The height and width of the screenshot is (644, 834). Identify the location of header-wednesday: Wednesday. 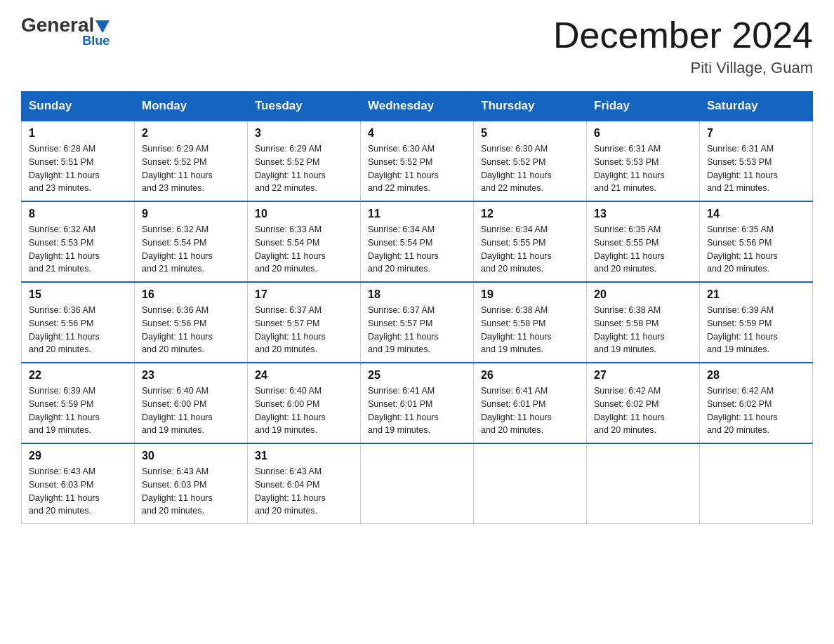
(417, 107).